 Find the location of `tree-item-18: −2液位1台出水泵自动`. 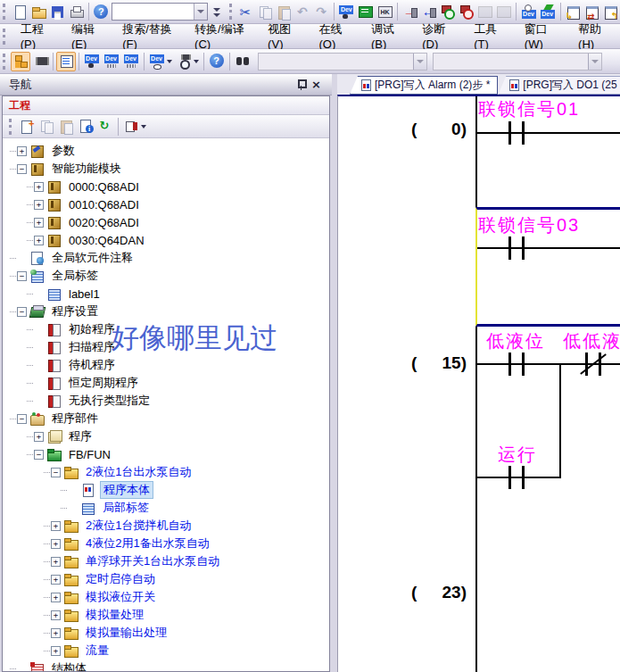

tree-item-18: −2液位1台出水泵自动 is located at coordinates (166, 472).